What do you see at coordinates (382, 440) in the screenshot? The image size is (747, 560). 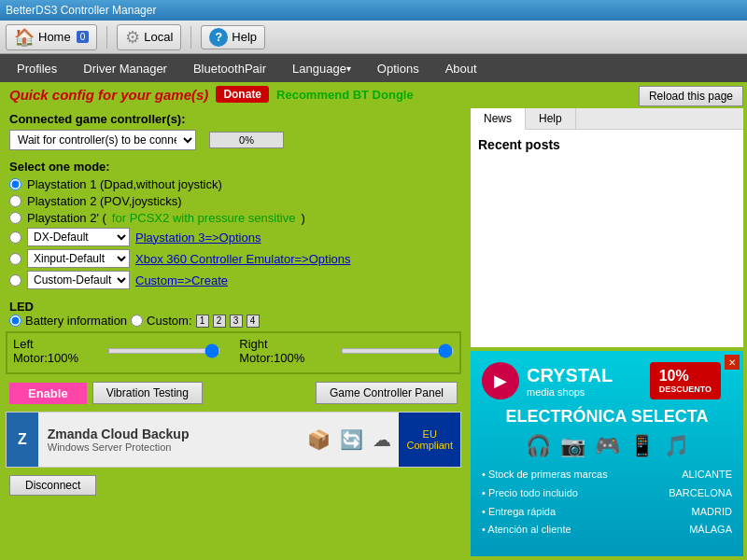 I see `amazon-icon: ☁` at bounding box center [382, 440].